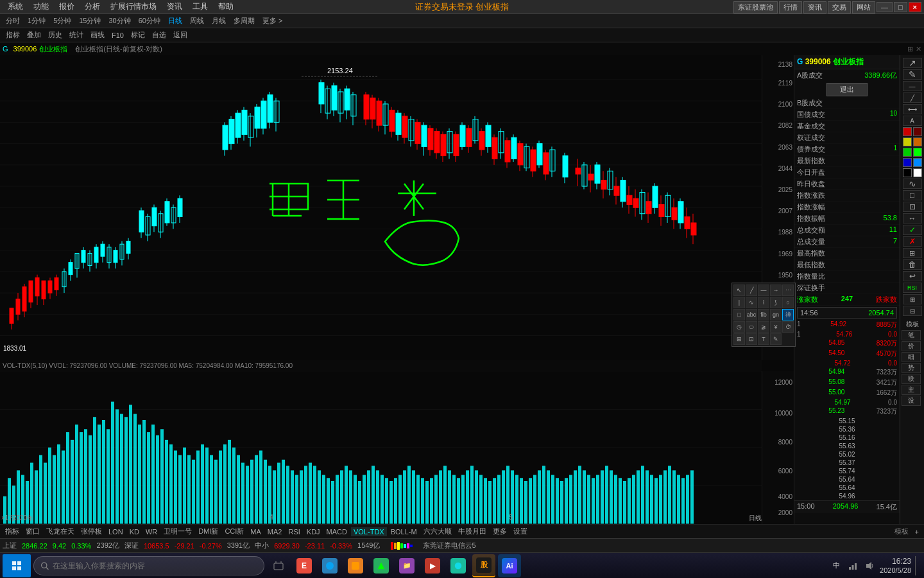 This screenshot has height=578, width=924. What do you see at coordinates (17, 566) in the screenshot?
I see `start-button` at bounding box center [17, 566].